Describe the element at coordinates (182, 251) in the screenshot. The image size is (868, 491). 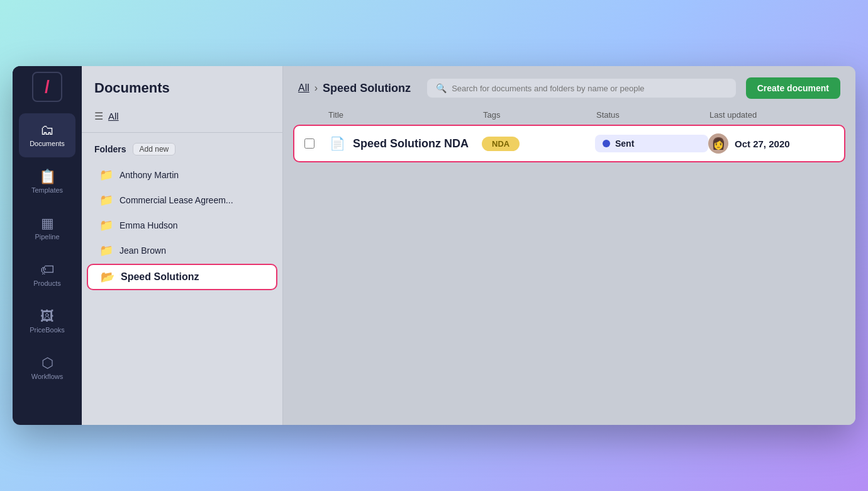
I see `folder-item-jean-brown: 📁 Jean Brown` at that location.